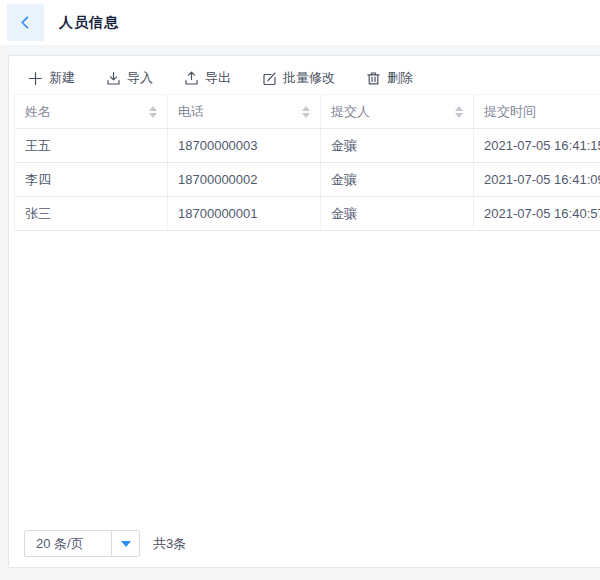 The height and width of the screenshot is (580, 600). What do you see at coordinates (90, 146) in the screenshot?
I see `cell-name: 王五` at bounding box center [90, 146].